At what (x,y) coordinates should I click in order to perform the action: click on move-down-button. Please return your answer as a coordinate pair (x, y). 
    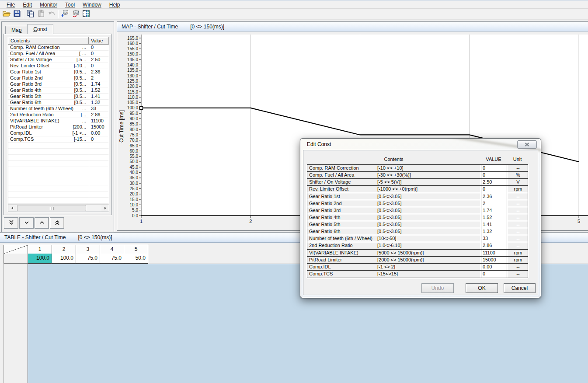
    Looking at the image, I should click on (26, 223).